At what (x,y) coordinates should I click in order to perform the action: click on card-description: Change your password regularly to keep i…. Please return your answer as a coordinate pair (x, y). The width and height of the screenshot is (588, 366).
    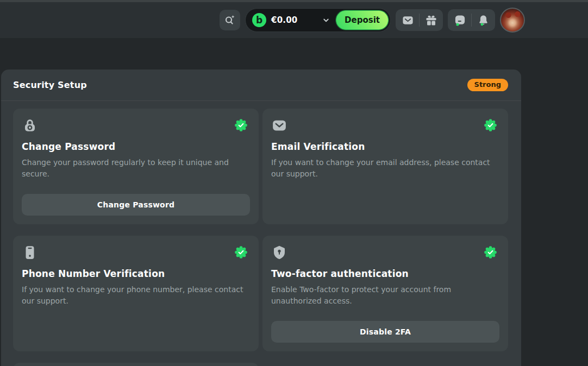
    Looking at the image, I should click on (136, 168).